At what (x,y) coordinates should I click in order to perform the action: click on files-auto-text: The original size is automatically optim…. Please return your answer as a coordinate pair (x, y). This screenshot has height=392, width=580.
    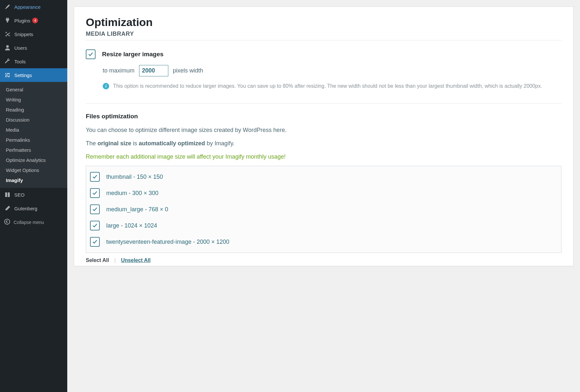
    Looking at the image, I should click on (324, 144).